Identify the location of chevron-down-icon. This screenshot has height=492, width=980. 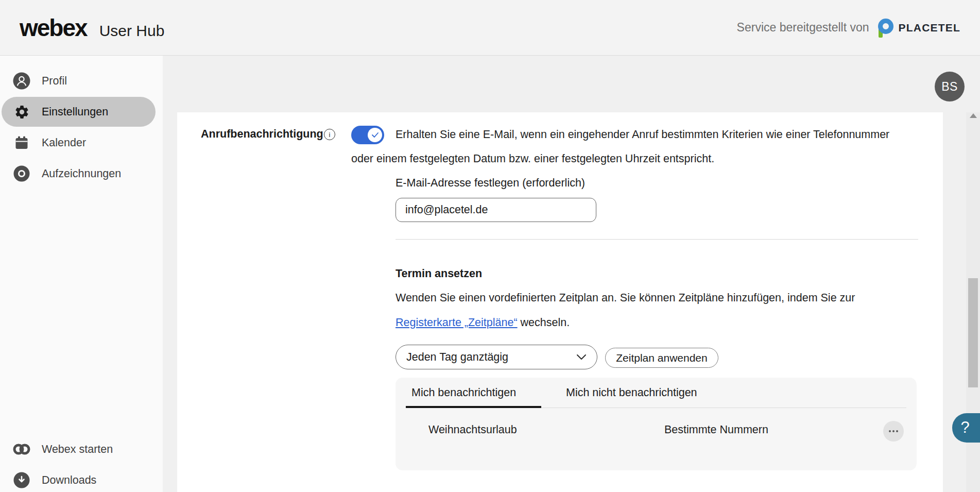
(581, 357).